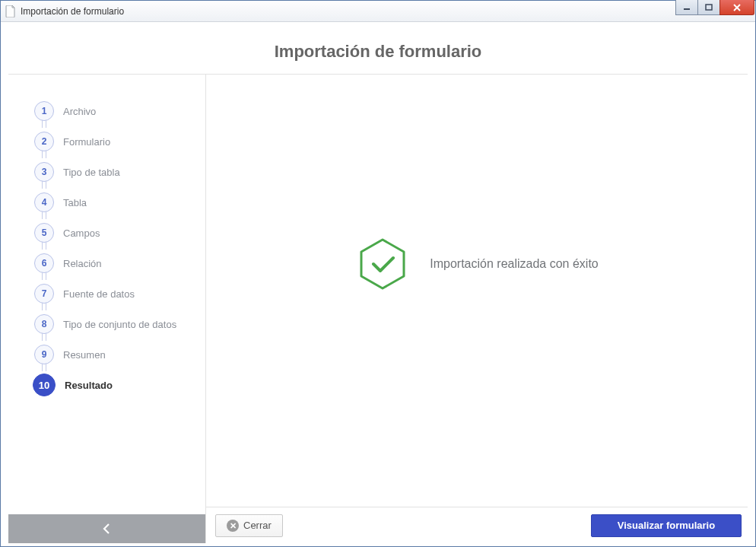 The image size is (756, 547). I want to click on maximize-icon, so click(709, 8).